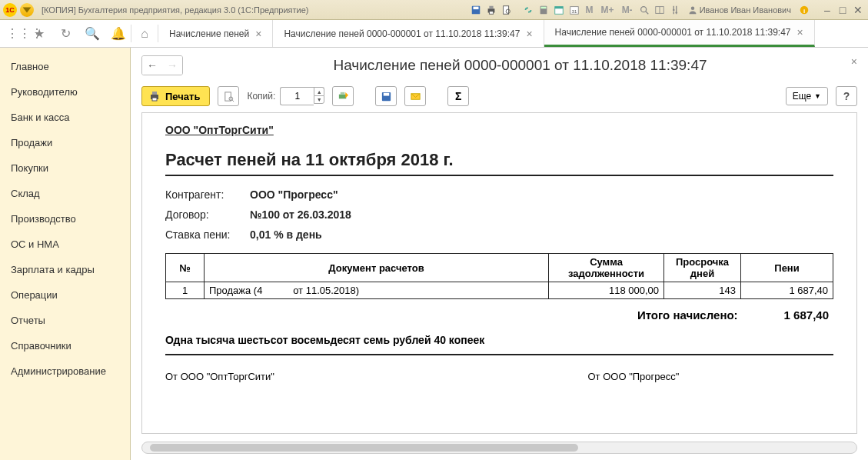  I want to click on sum-button: Σ, so click(458, 96).